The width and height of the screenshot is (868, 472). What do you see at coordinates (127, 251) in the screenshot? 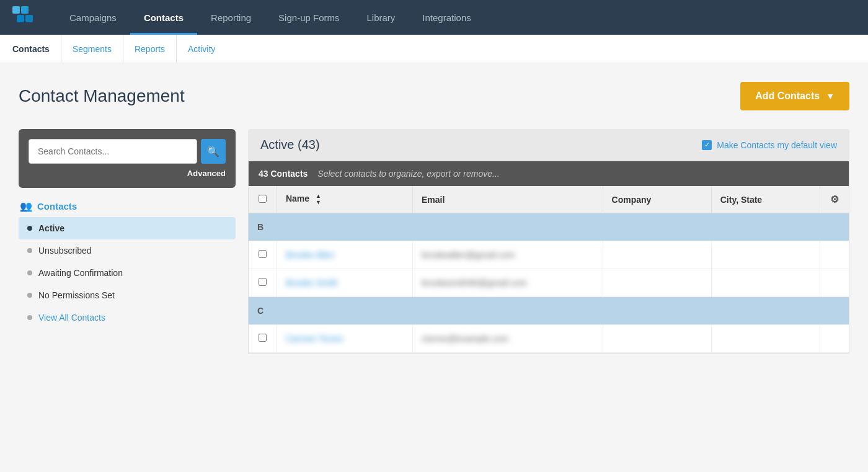
I see `sidebar-item-unsubscribed: Unsubscribed` at bounding box center [127, 251].